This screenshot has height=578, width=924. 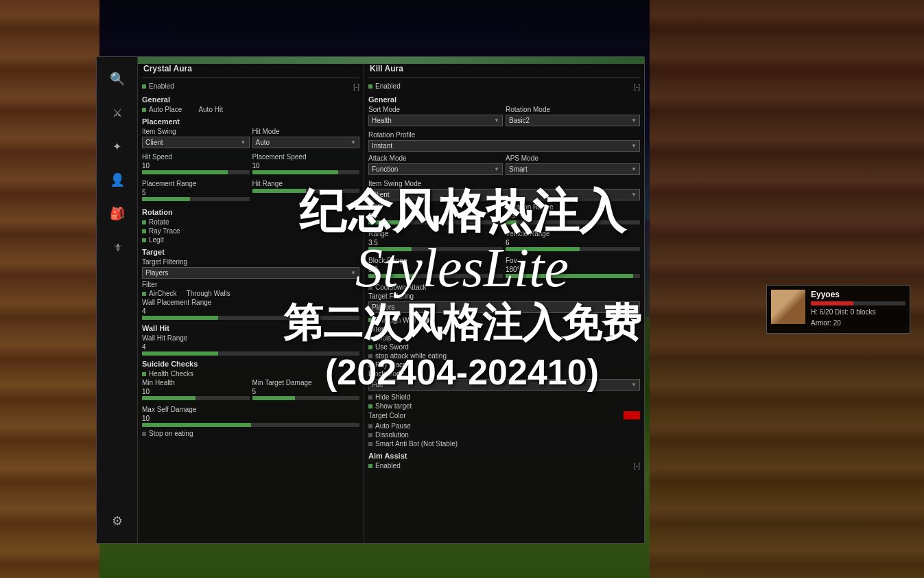 I want to click on ka-item-swing-dropdown: Client ▼, so click(x=504, y=195).